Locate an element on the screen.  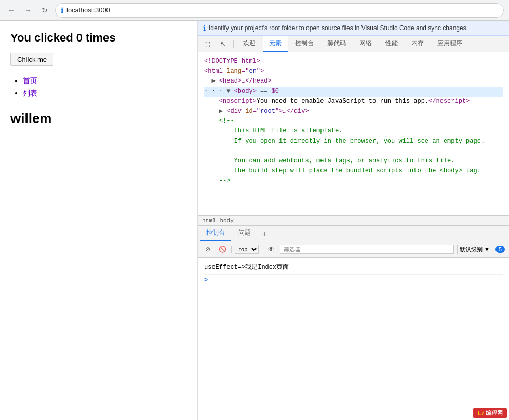
watermark-logo-li: Li is located at coordinates (480, 413).